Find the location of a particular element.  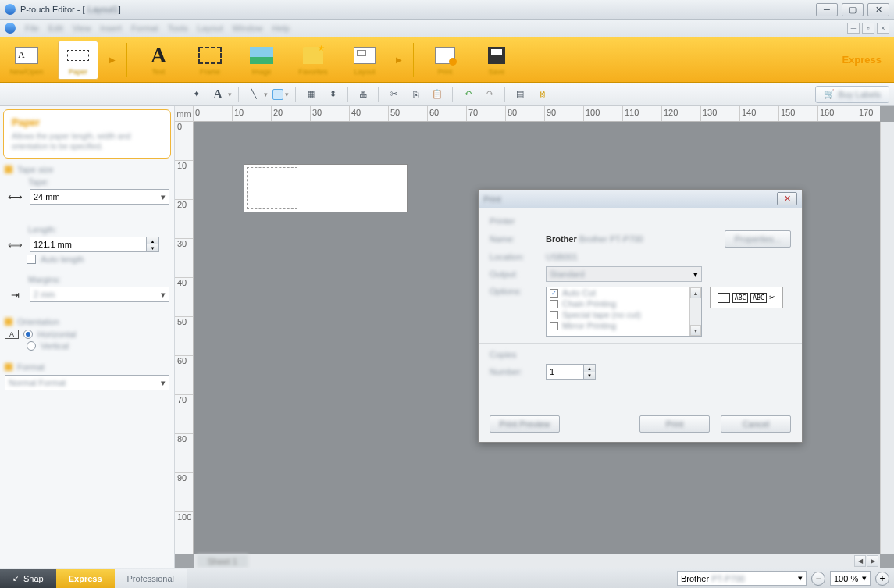

mdi-restore: ▫ is located at coordinates (868, 28).